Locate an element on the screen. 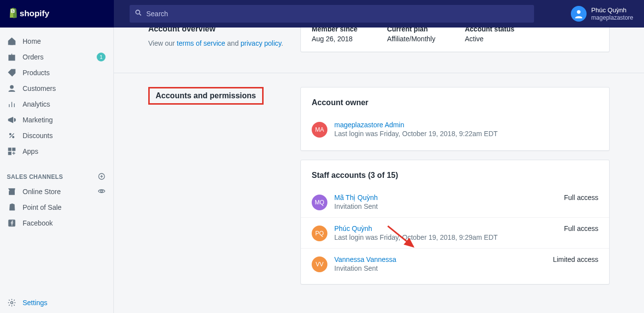 This screenshot has width=644, height=313. staff-name-link: Vannessa Vannessa is located at coordinates (365, 259).